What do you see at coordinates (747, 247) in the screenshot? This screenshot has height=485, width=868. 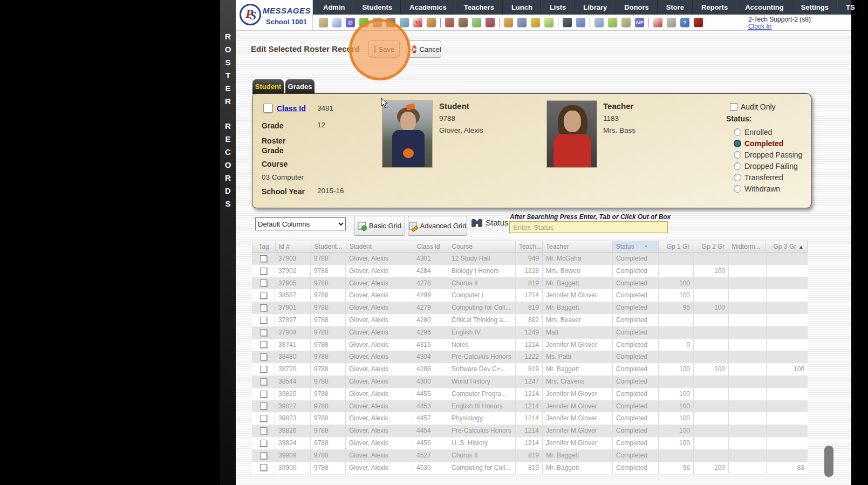 I see `column-header-midterm: Midterm...` at bounding box center [747, 247].